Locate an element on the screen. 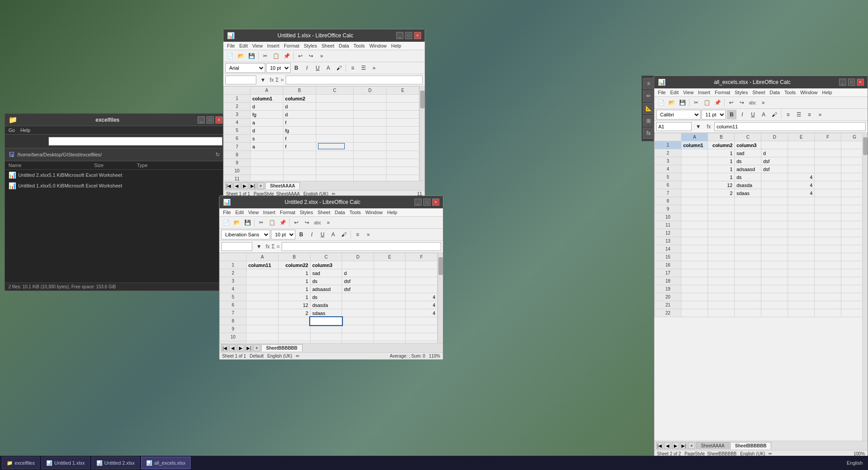  menu-window: Window is located at coordinates (374, 212).